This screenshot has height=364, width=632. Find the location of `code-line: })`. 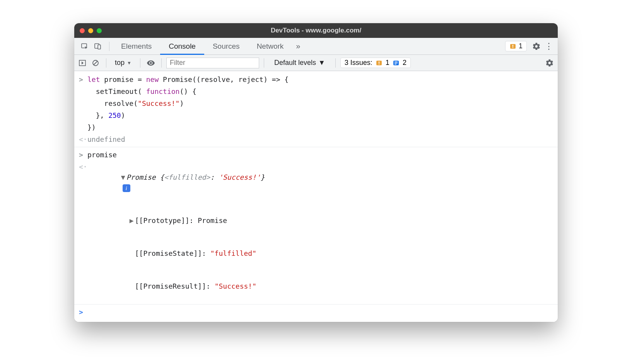

code-line: }) is located at coordinates (92, 128).